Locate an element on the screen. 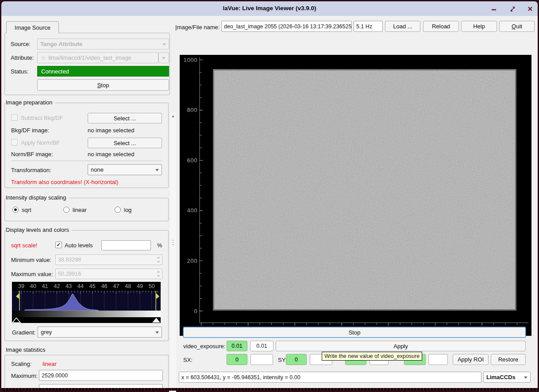 This screenshot has height=392, width=539. title-bar: laVue: Live Image Viewer (v3.9.0) is located at coordinates (270, 9).